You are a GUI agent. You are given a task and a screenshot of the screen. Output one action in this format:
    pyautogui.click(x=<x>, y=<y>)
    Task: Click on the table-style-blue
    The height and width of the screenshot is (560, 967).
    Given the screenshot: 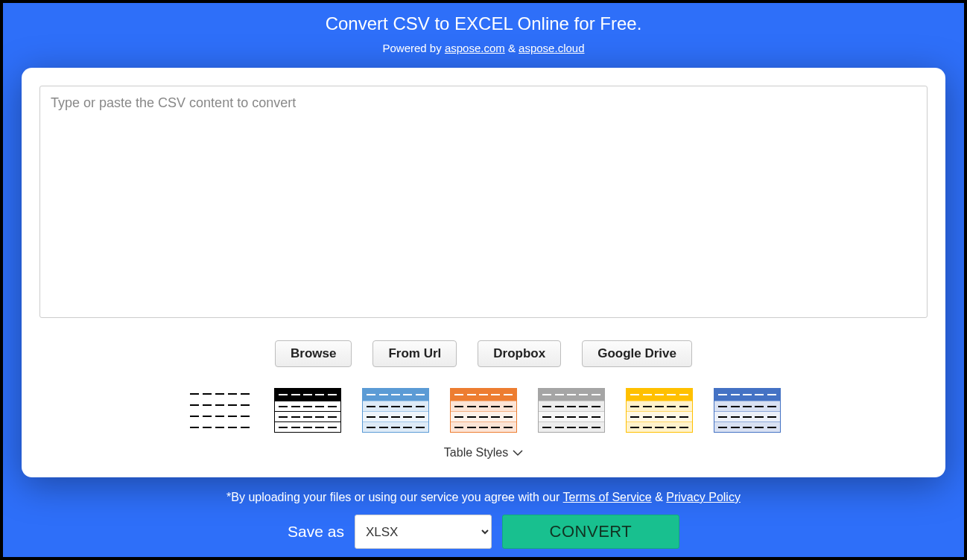 What is the action you would take?
    pyautogui.click(x=396, y=410)
    